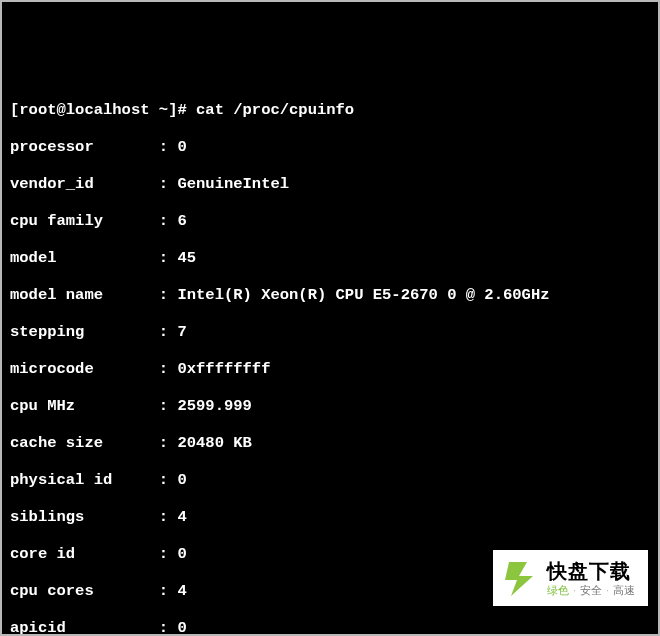  Describe the element at coordinates (84, 296) in the screenshot. I see `label-model-name: model name` at that location.